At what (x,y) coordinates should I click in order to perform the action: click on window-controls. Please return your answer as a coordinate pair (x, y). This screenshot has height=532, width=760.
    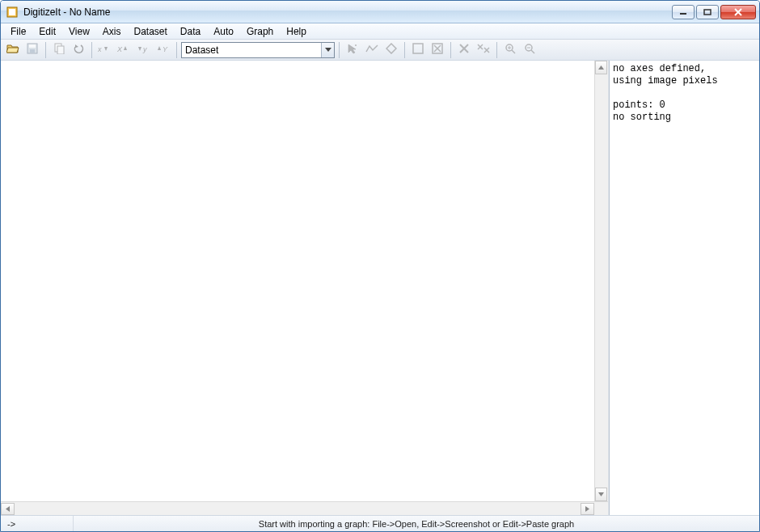
    Looking at the image, I should click on (714, 12).